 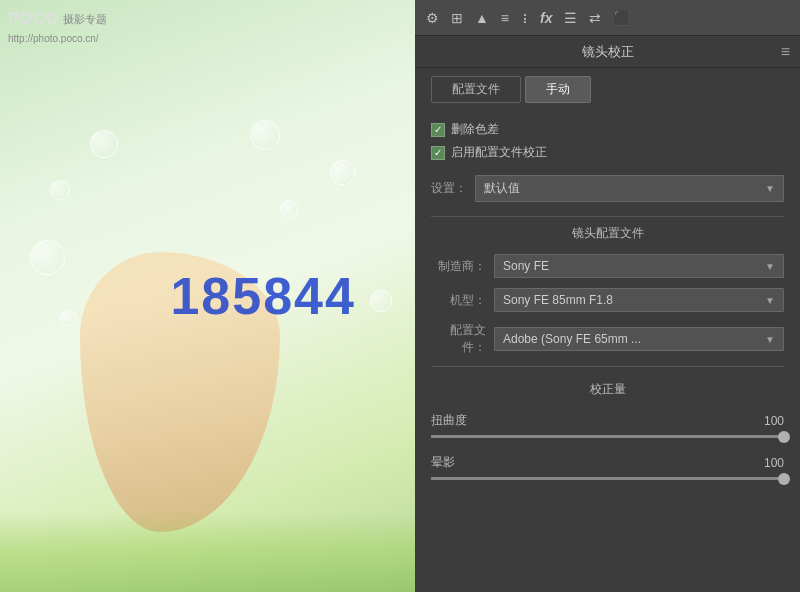 I want to click on watermark: POCO 摄影专题 http://photo.poco.cn/, so click(x=58, y=27).